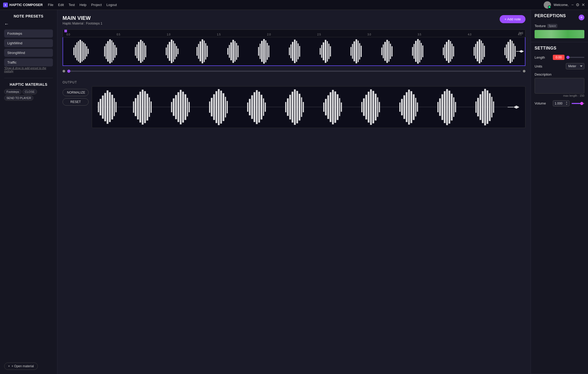 This screenshot has width=588, height=374. What do you see at coordinates (582, 103) in the screenshot?
I see `volume-slider-thumb` at bounding box center [582, 103].